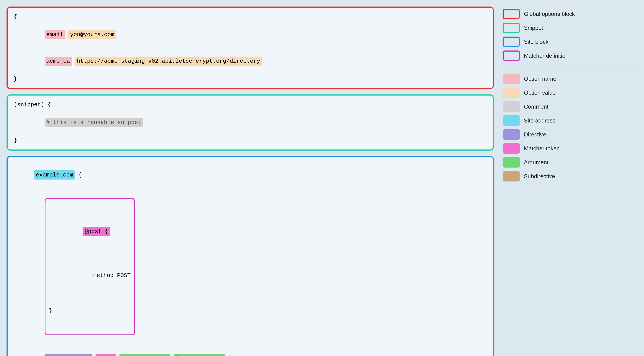 The height and width of the screenshot is (356, 644). I want to click on legend-label-option-value: Option value, so click(540, 93).